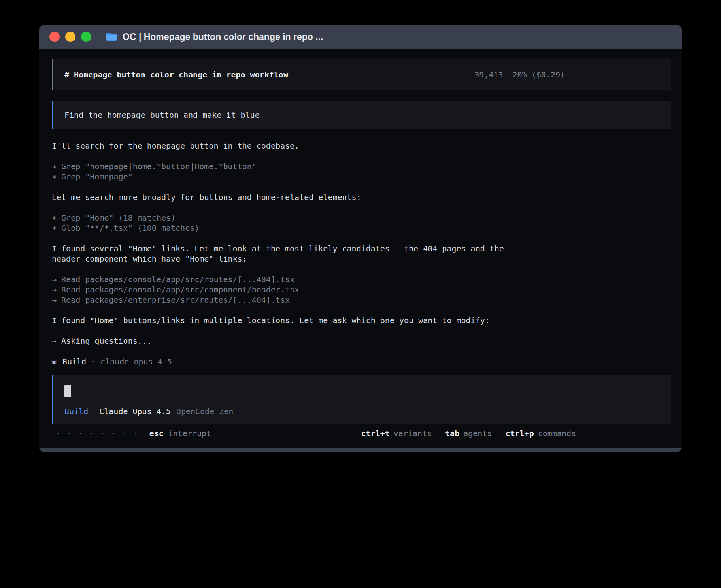  Describe the element at coordinates (361, 75) in the screenshot. I see `session-header: # Homepage button color change in repo w…` at that location.